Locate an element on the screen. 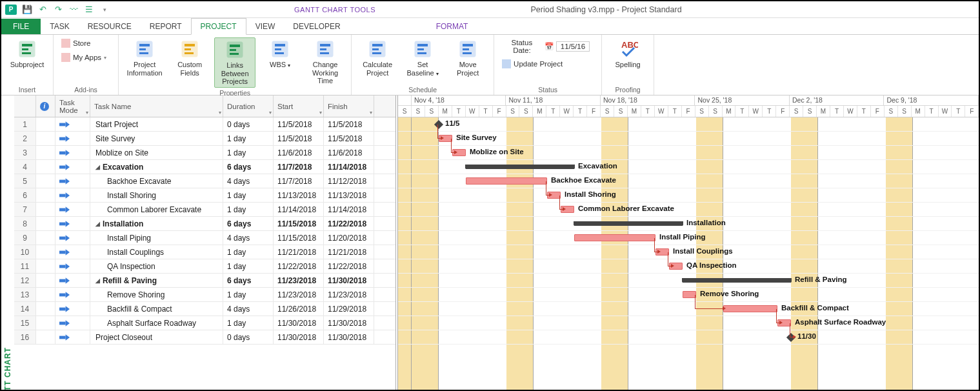 This screenshot has height=391, width=980. cell: 6 is located at coordinates (25, 195).